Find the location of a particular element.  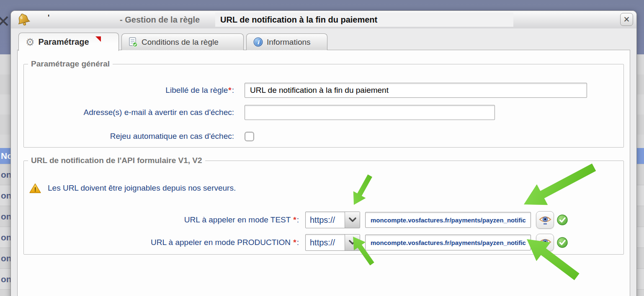

titlebar-mark: ' is located at coordinates (49, 18).